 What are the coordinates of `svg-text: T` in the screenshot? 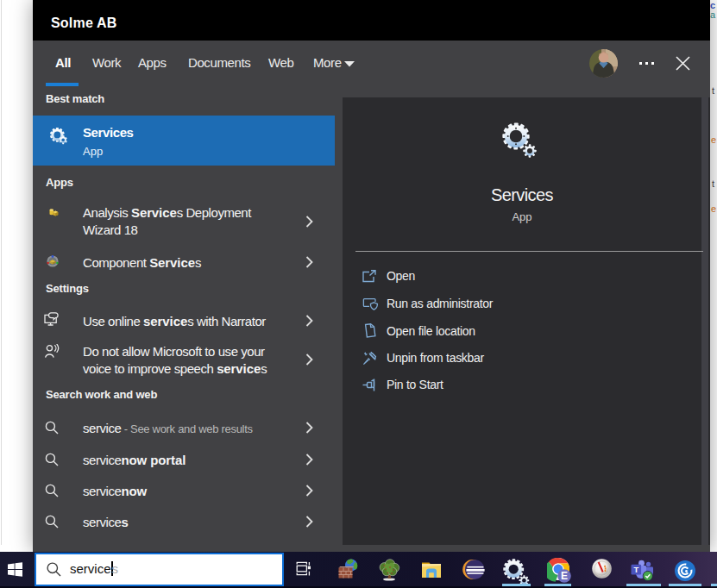 It's located at (636, 569).